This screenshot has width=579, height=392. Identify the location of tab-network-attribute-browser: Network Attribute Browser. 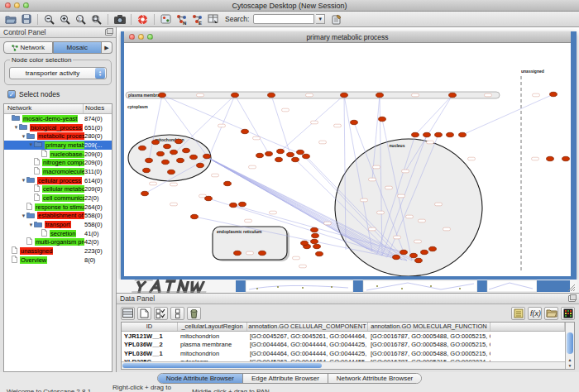
(375, 379).